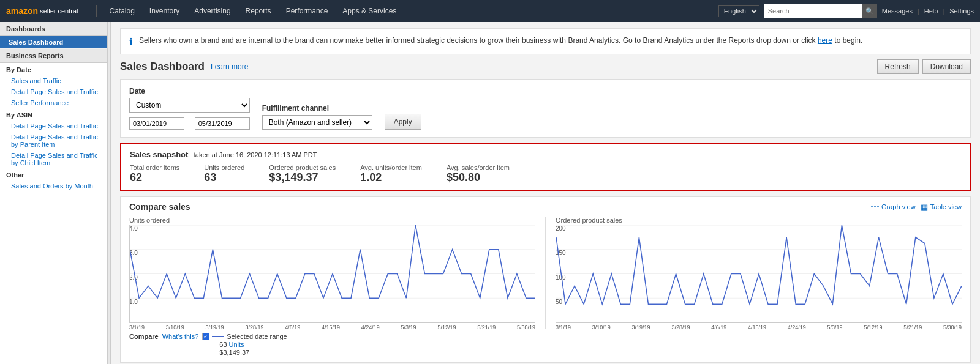 This screenshot has height=364, width=980. What do you see at coordinates (545, 108) in the screenshot?
I see `filters-section: Date Custom – Fulfillment channel Both (…` at bounding box center [545, 108].